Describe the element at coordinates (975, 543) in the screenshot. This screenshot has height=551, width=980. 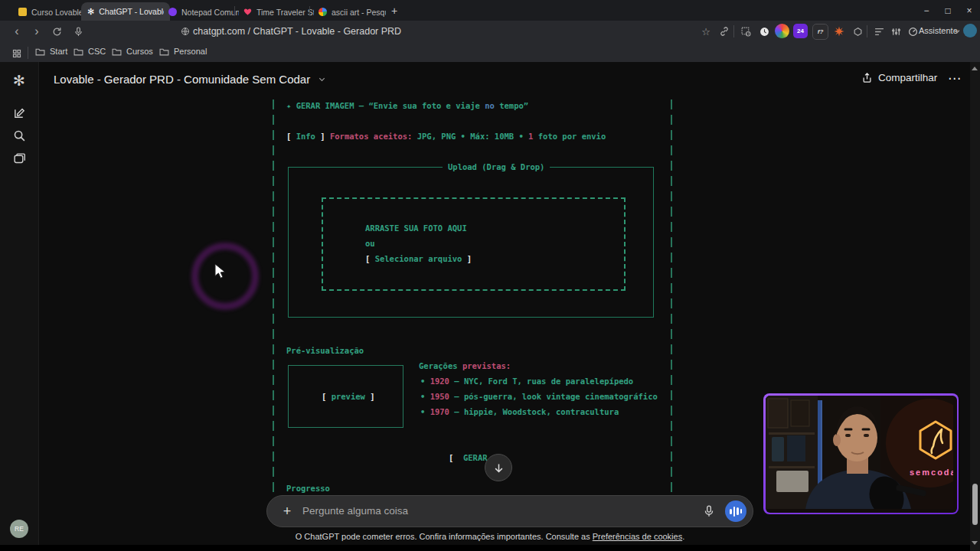
I see `scrollbar-down-arrow` at that location.